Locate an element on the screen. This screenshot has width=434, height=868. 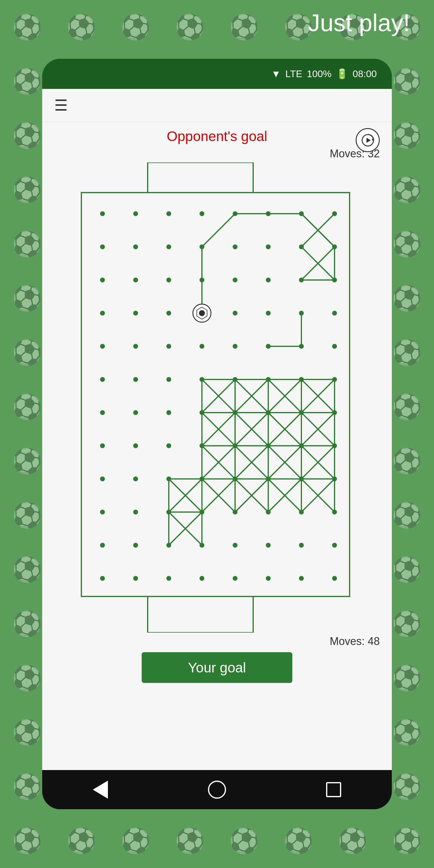
nav-recent-button is located at coordinates (334, 790).